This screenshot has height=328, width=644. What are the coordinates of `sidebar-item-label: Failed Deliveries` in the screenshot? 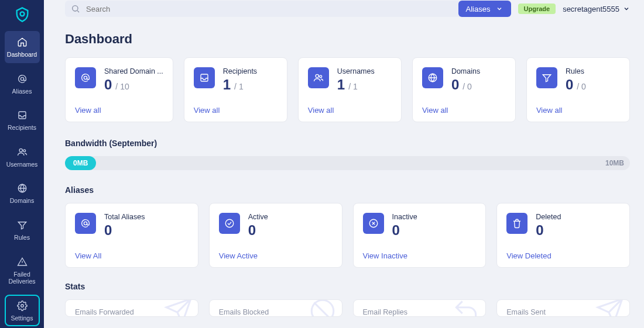 It's located at (22, 278).